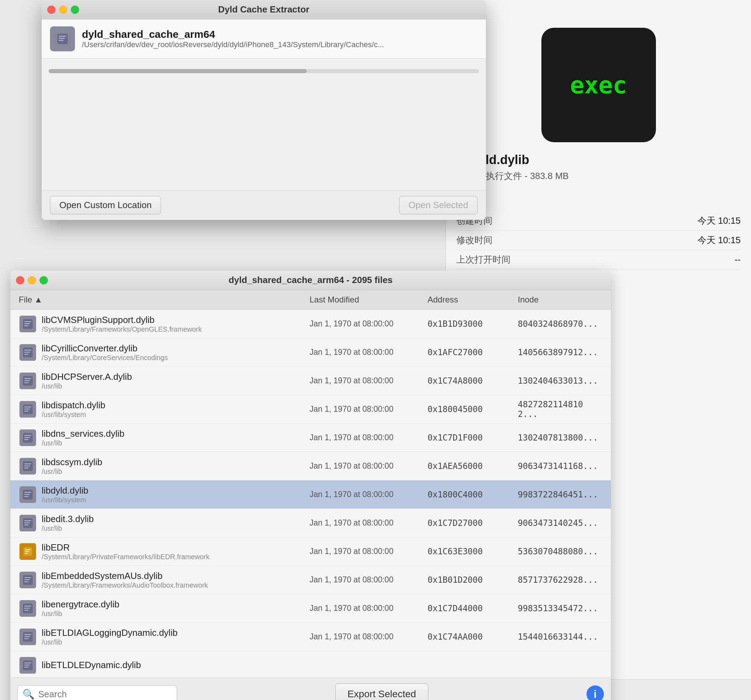 Image resolution: width=751 pixels, height=700 pixels. Describe the element at coordinates (470, 300) in the screenshot. I see `col-header-address: Address` at that location.